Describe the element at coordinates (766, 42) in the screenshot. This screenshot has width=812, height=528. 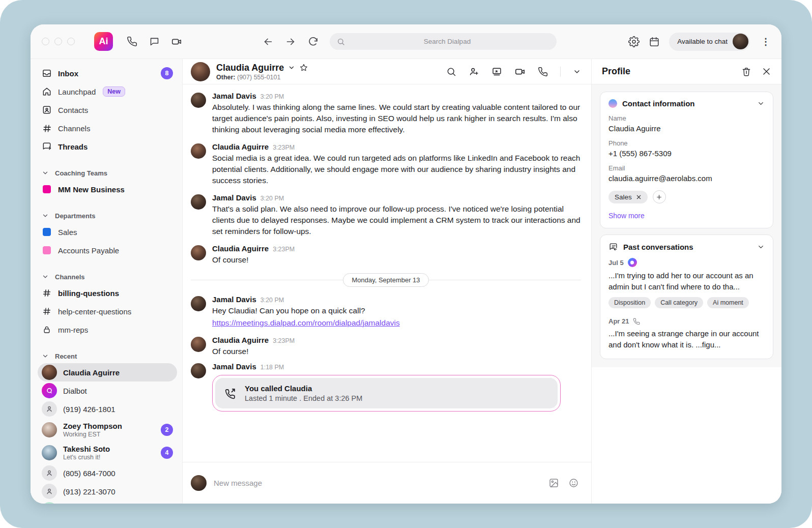
I see `overflow-menu-icon: ⋮` at that location.